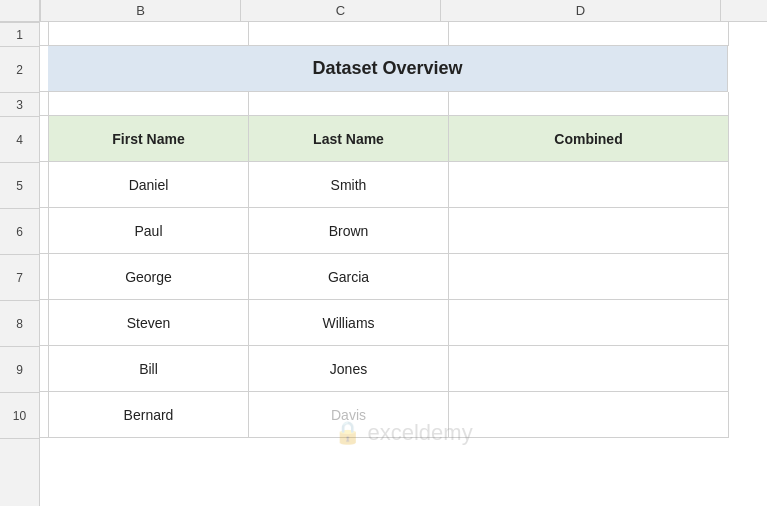 Image resolution: width=767 pixels, height=506 pixels. I want to click on row-2: Dataset Overview, so click(404, 69).